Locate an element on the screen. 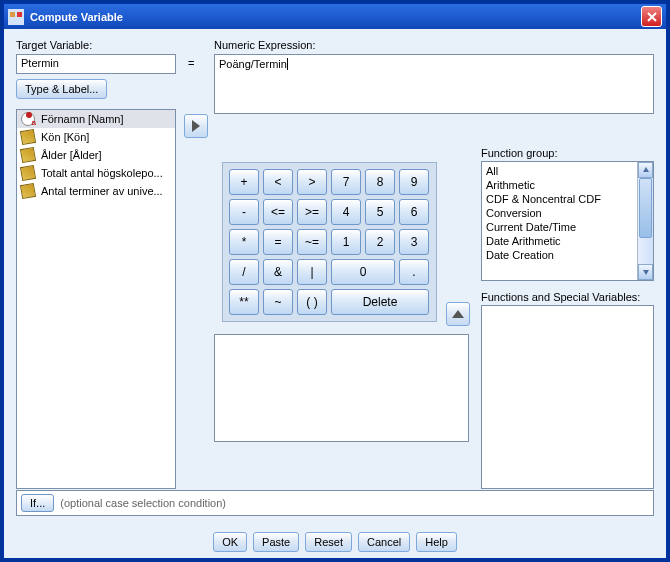 This screenshot has height=562, width=670. variable-label: Antal terminer av unive... is located at coordinates (102, 191).